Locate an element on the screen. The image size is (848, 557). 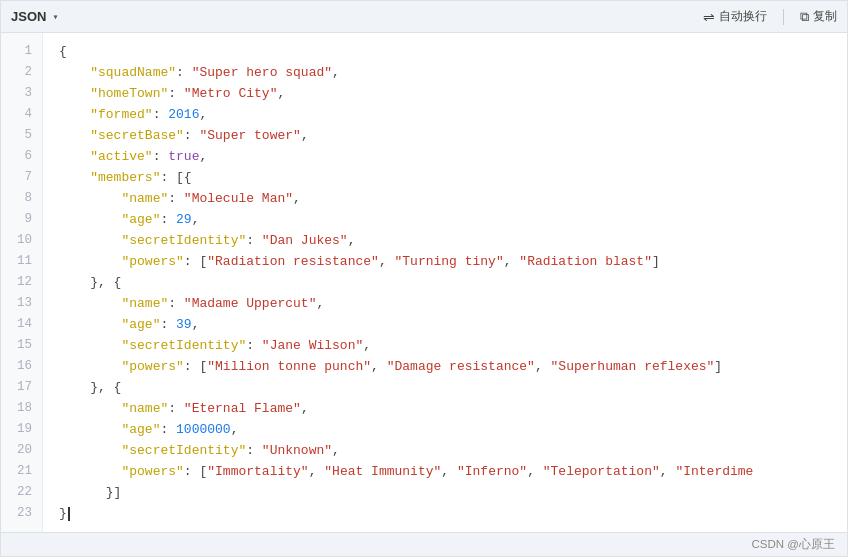
token-str: "Superhuman reflexes" is located at coordinates (633, 366).